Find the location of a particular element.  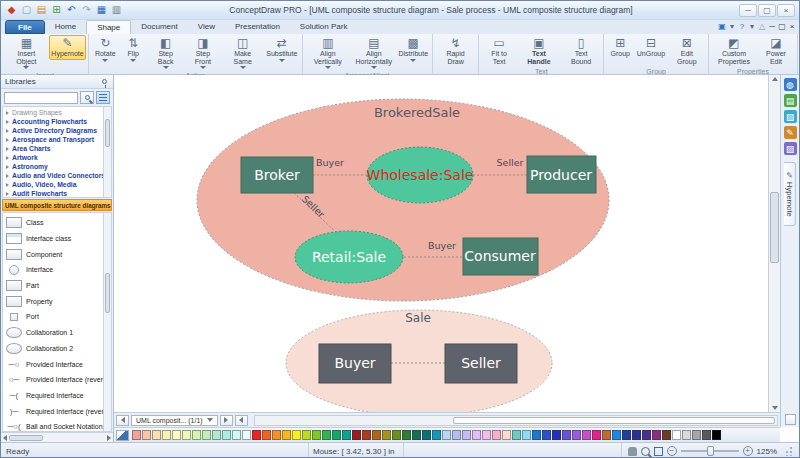

ribbon-button: ◧ Step Back is located at coordinates (166, 53).